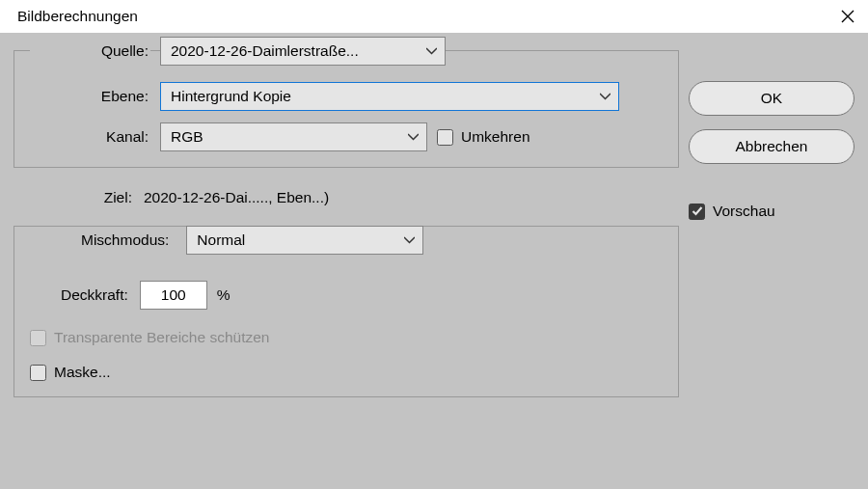 The height and width of the screenshot is (489, 868). Describe the element at coordinates (91, 137) in the screenshot. I see `channel-label: Kanal:` at that location.